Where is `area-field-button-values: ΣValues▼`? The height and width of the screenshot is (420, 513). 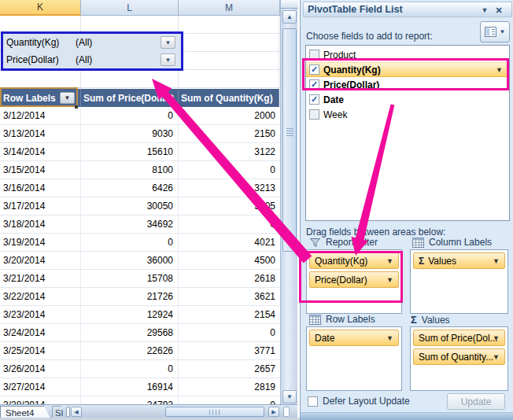 area-field-button-values: ΣValues▼ is located at coordinates (459, 261).